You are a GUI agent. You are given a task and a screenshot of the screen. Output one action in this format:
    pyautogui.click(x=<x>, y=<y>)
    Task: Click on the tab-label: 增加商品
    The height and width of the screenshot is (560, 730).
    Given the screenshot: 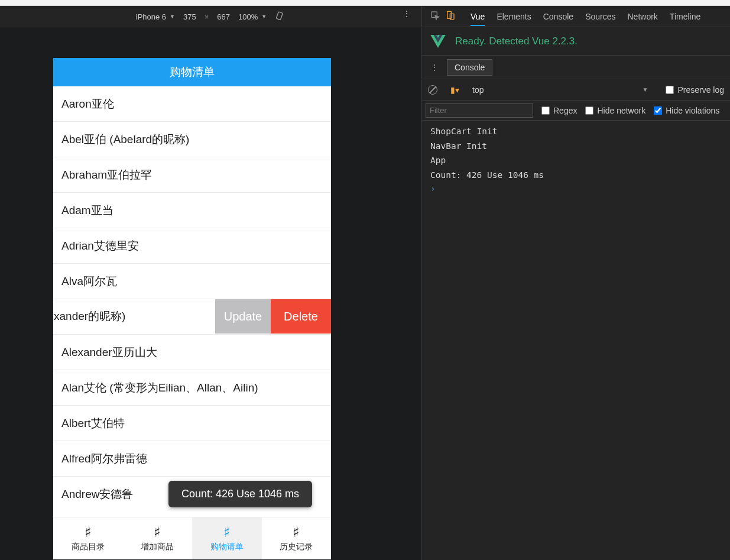 What is the action you would take?
    pyautogui.click(x=157, y=547)
    